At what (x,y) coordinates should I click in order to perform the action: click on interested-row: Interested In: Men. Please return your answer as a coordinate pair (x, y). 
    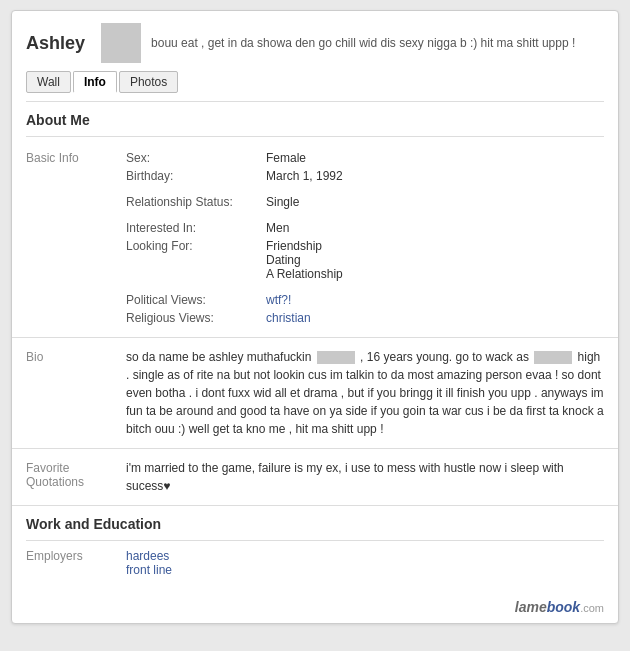
    Looking at the image, I should click on (365, 228).